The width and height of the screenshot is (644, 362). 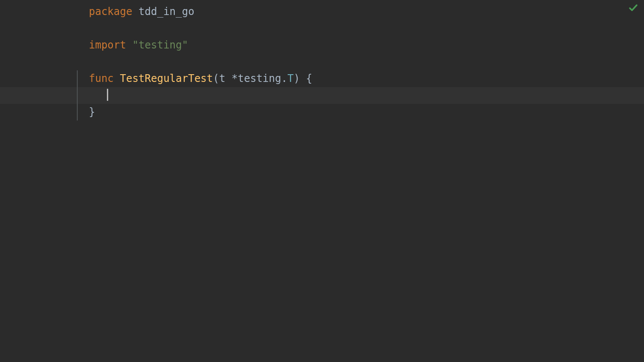 I want to click on pkg-ref: testing, so click(x=259, y=78).